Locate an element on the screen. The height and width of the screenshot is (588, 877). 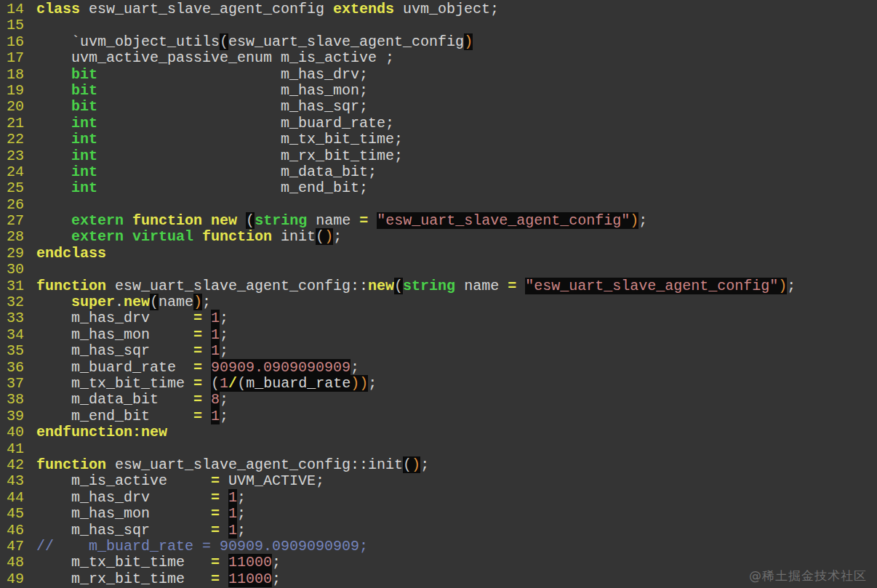
code-text: int m_end_bit; is located at coordinates (457, 188).